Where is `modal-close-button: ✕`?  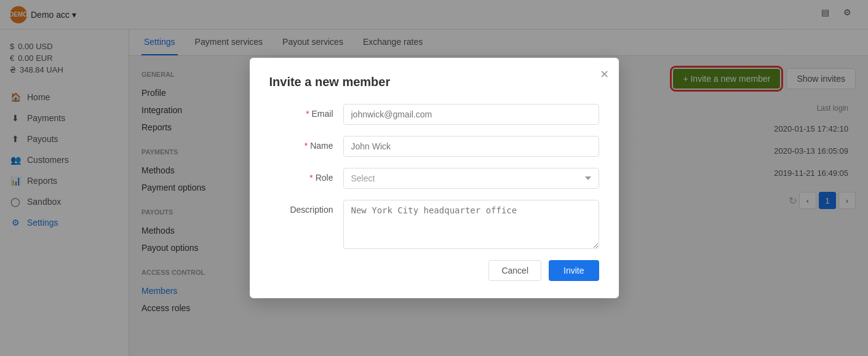 modal-close-button: ✕ is located at coordinates (604, 74).